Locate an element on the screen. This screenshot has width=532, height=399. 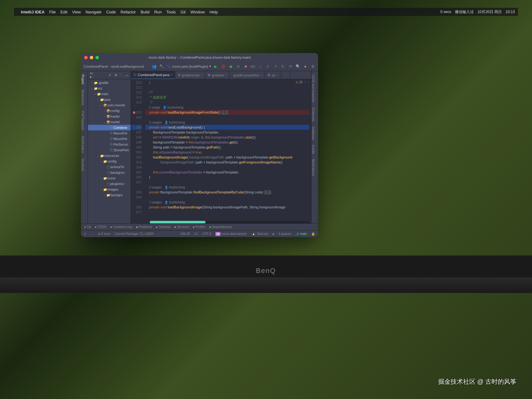
tool-notifications: Notifications is located at coordinates (315, 168).